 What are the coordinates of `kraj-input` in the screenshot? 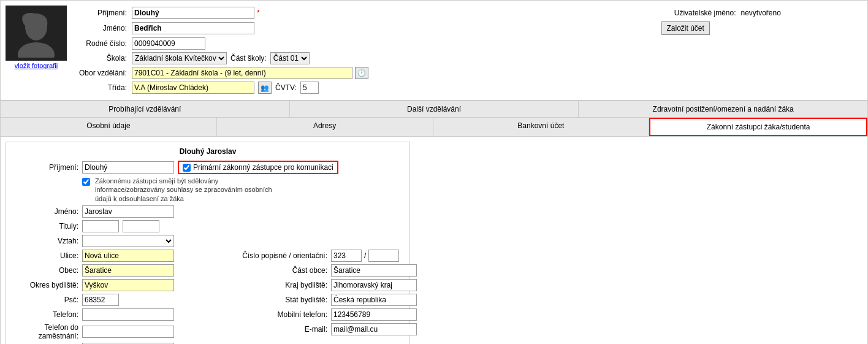 It's located at (374, 285).